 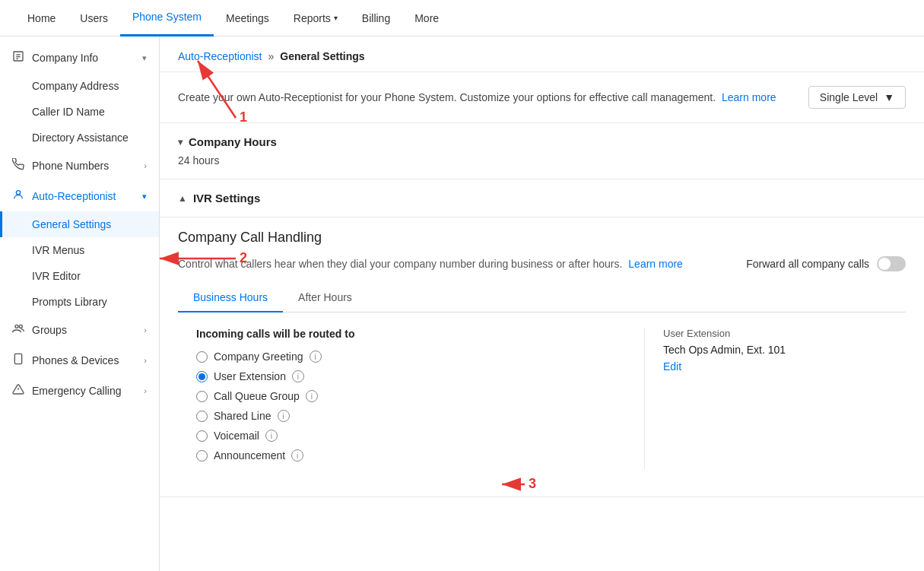 I want to click on forward-all-calls-toggle, so click(x=891, y=264).